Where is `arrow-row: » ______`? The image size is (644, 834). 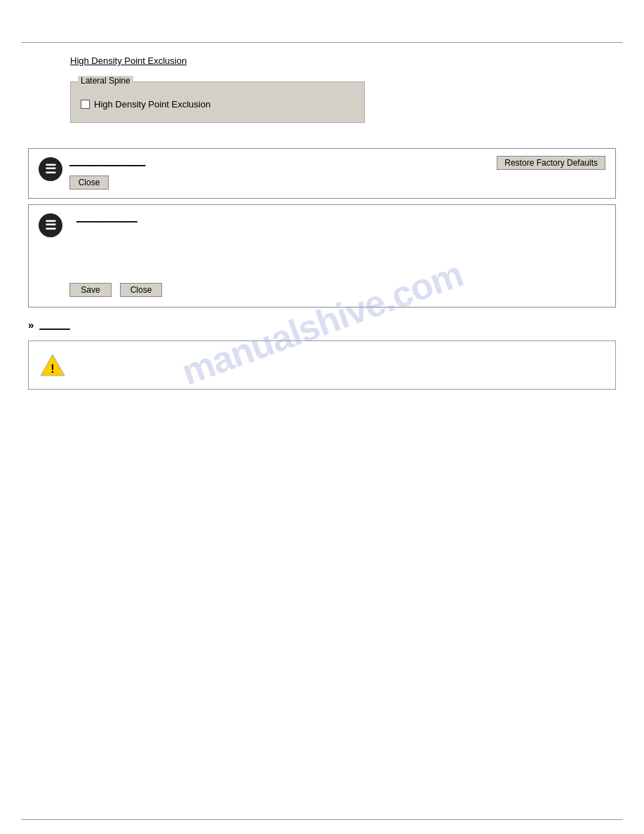
arrow-row: » ______ is located at coordinates (322, 324).